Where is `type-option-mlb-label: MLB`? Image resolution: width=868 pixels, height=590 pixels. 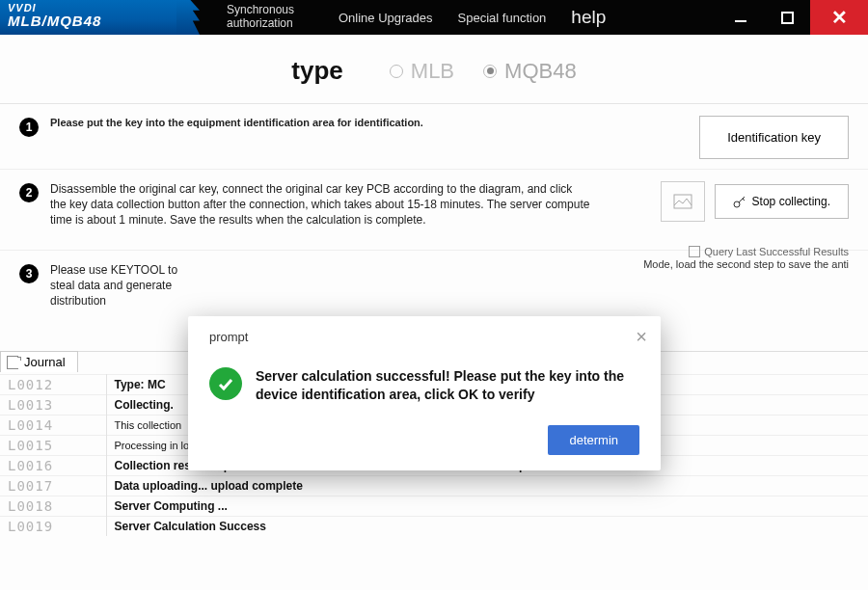 type-option-mlb-label: MLB is located at coordinates (432, 71).